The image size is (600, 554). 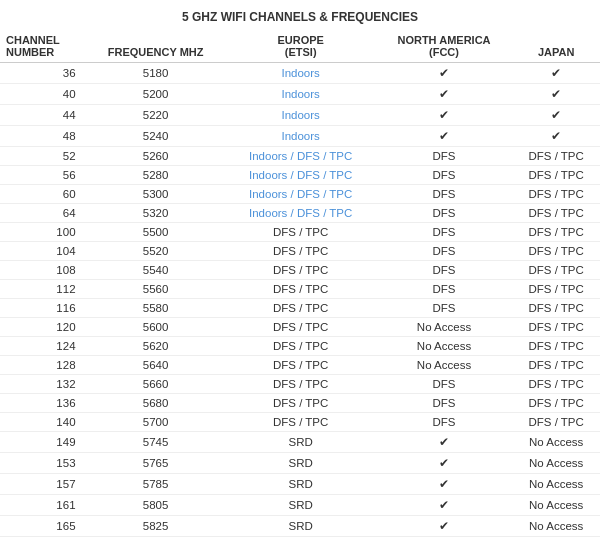 What do you see at coordinates (156, 526) in the screenshot?
I see `cell-frequency: 5825` at bounding box center [156, 526].